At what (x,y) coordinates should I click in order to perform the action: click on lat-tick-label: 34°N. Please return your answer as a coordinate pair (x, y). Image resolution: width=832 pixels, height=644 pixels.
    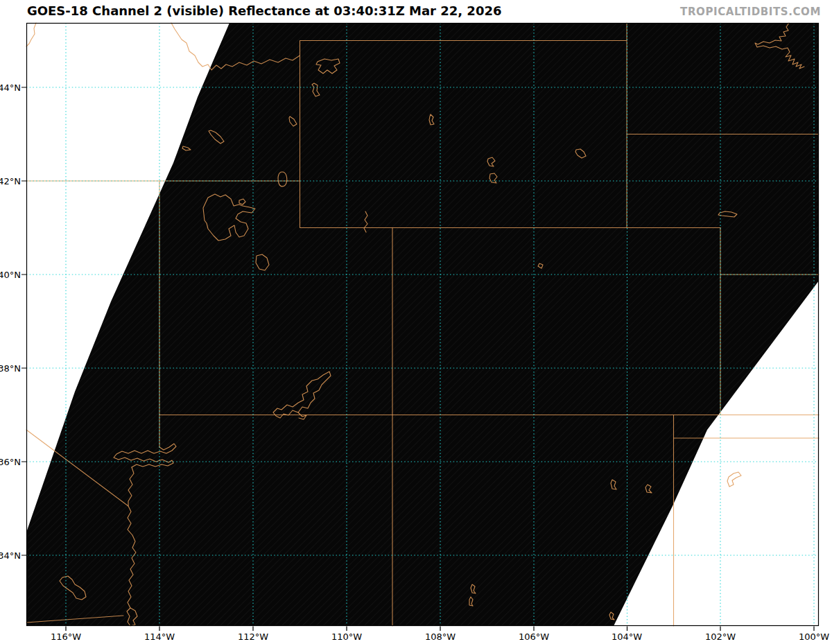
    Looking at the image, I should click on (10, 556).